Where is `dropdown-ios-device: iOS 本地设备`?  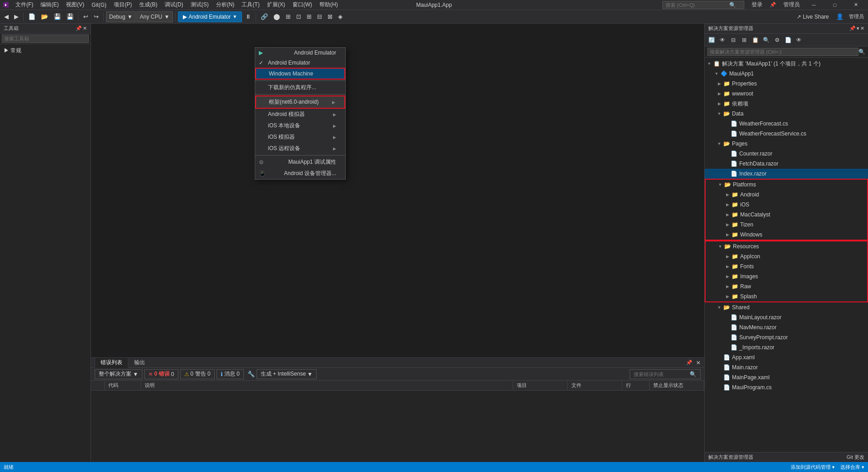 dropdown-ios-device: iOS 本地设备 is located at coordinates (300, 126).